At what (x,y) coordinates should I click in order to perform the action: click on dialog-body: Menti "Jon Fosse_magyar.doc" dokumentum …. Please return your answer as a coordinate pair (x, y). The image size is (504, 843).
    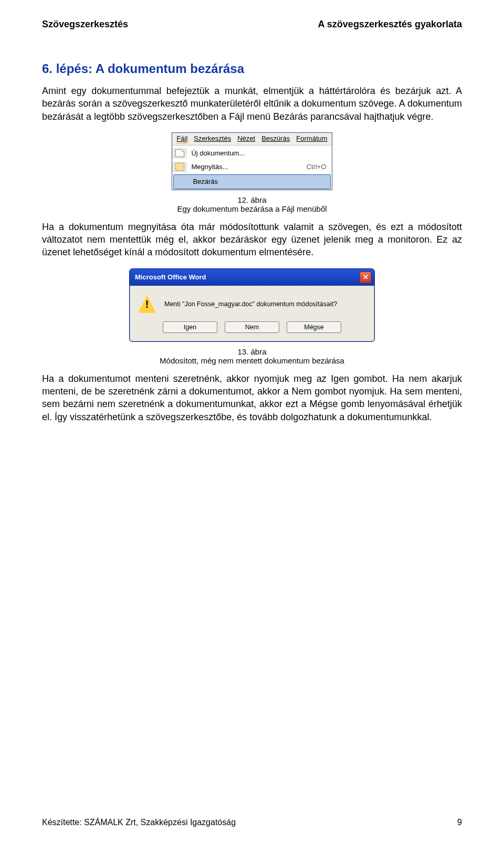
    Looking at the image, I should click on (252, 303).